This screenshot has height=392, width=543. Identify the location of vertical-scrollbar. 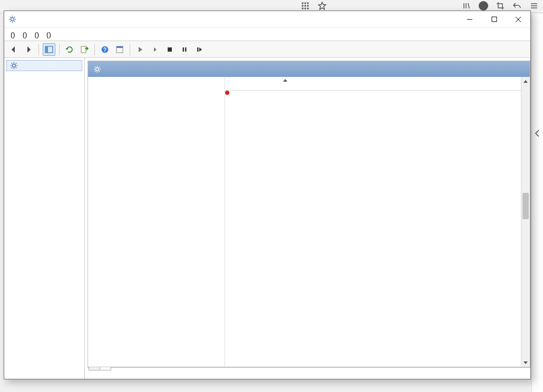
(525, 222).